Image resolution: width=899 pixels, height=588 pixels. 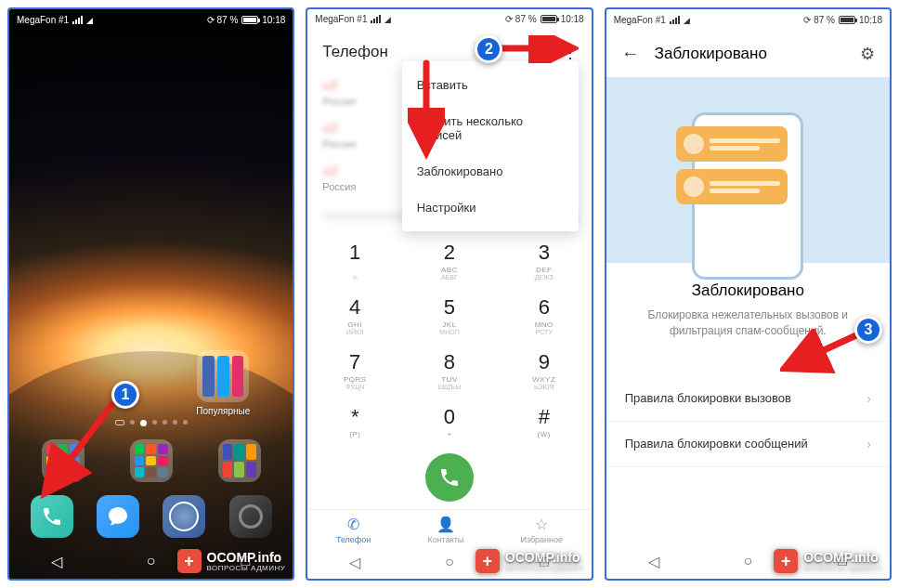 What do you see at coordinates (63, 461) in the screenshot?
I see `folder-google` at bounding box center [63, 461].